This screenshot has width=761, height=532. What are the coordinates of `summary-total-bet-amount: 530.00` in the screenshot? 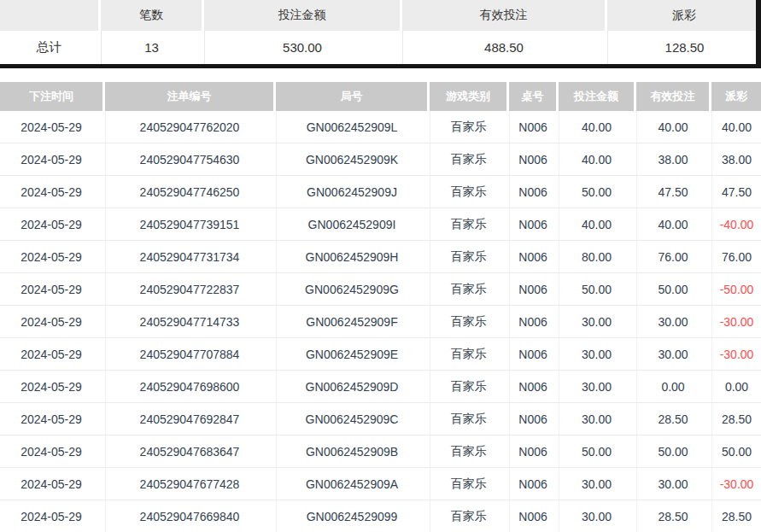 It's located at (302, 48).